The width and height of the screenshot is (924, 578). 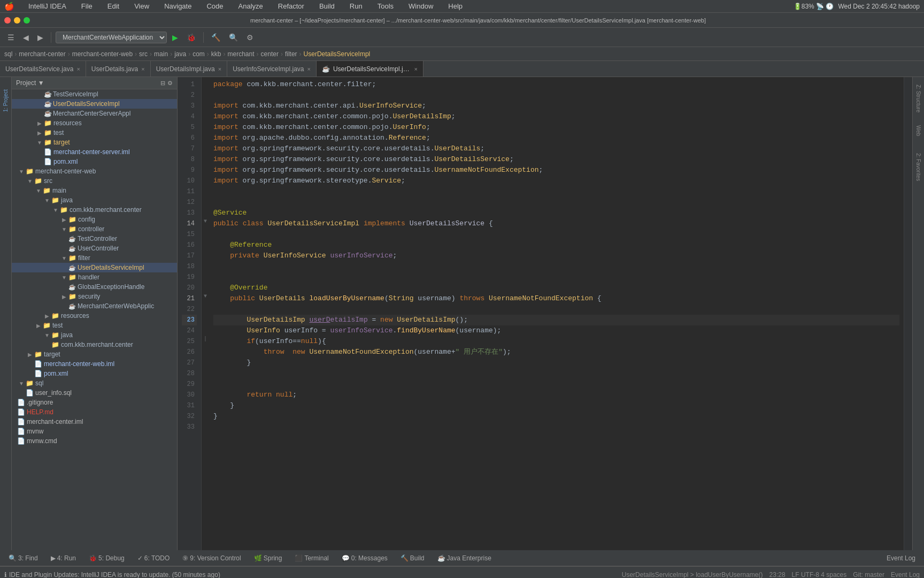 What do you see at coordinates (94, 296) in the screenshot?
I see `tree-item-security: ▶ 📁 security` at bounding box center [94, 296].